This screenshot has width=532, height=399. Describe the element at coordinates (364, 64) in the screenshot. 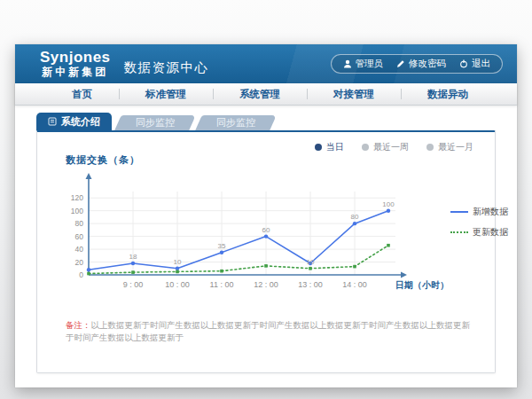

I see `current-user-button: 管理员` at that location.